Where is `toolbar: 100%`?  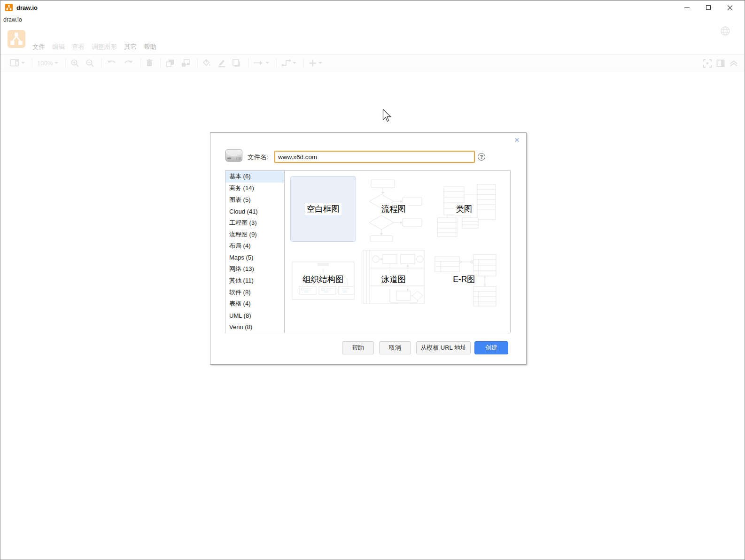 toolbar: 100% is located at coordinates (372, 63).